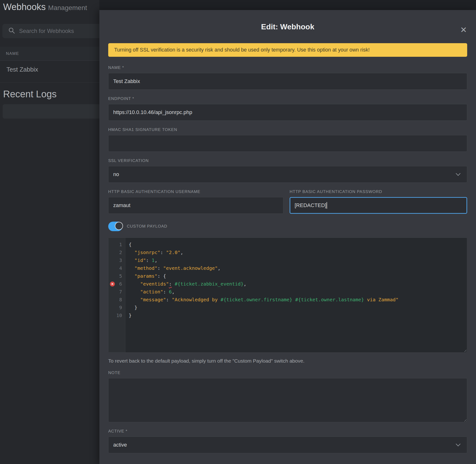 Image resolution: width=476 pixels, height=464 pixels. What do you see at coordinates (288, 431) in the screenshot?
I see `active-label: ACTIVE *` at bounding box center [288, 431].